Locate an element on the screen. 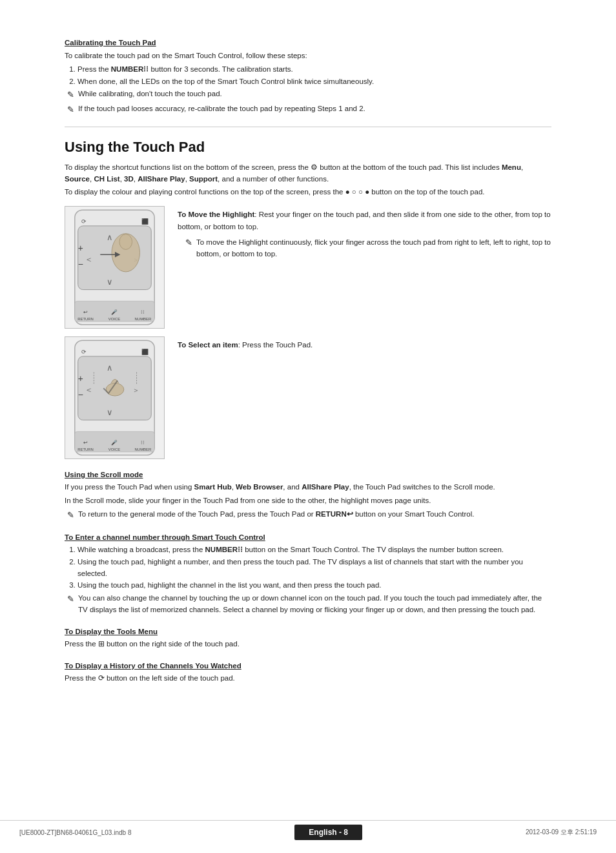 Image resolution: width=616 pixels, height=853 pixels. calibrating-intro: To calibrate the touch pad on the Smart … is located at coordinates (308, 56).